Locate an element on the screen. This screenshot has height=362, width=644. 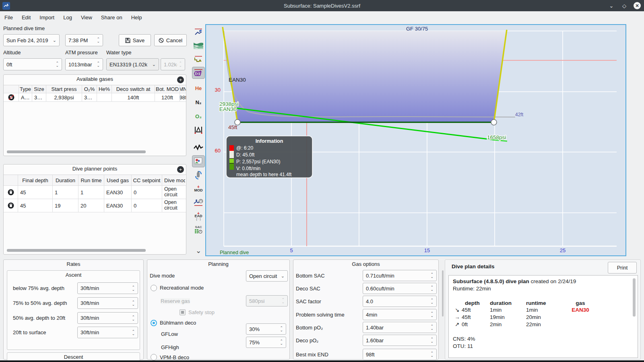
available-gases-group: Available gases + Type Size Start press … is located at coordinates (95, 115).